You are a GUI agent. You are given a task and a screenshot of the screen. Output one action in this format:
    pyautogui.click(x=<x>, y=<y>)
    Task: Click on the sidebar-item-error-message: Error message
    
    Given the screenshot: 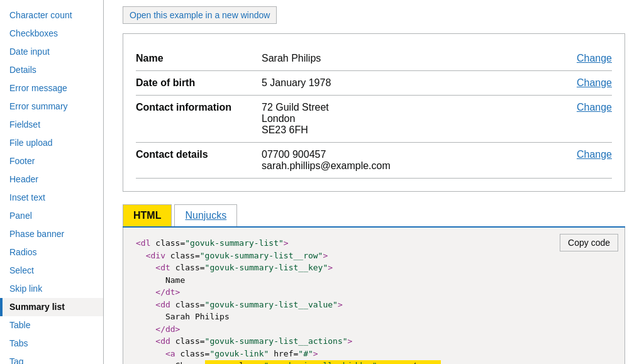 What is the action you would take?
    pyautogui.click(x=52, y=88)
    